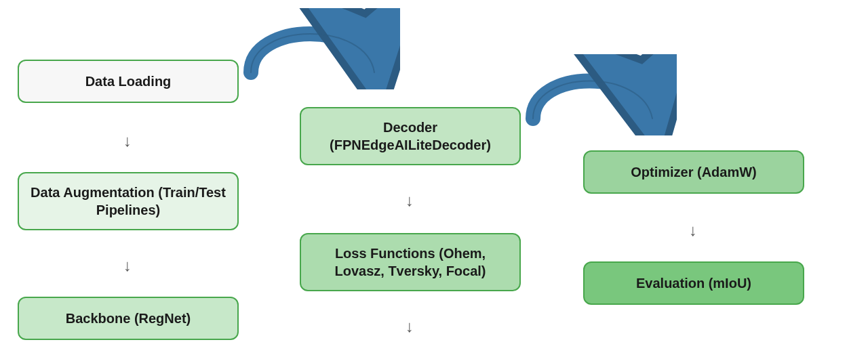  What do you see at coordinates (410, 136) in the screenshot?
I see `node-label: Decoder (FPNEdgeAILiteDecoder)` at bounding box center [410, 136].